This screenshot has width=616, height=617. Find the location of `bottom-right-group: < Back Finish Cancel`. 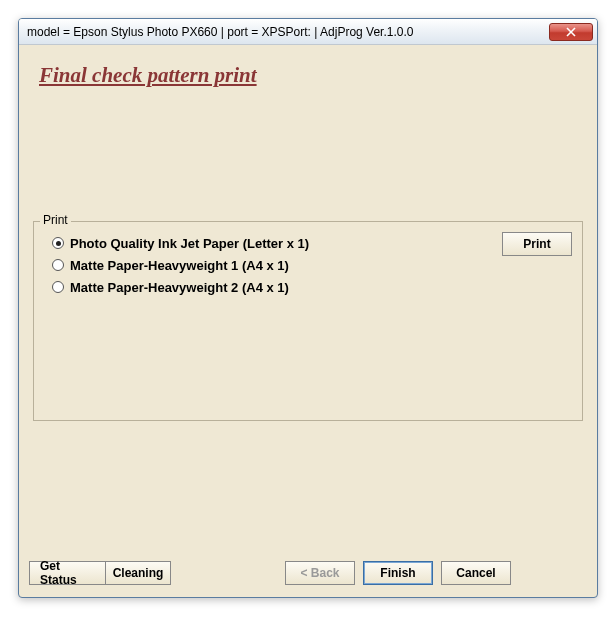

bottom-right-group: < Back Finish Cancel is located at coordinates (398, 573).